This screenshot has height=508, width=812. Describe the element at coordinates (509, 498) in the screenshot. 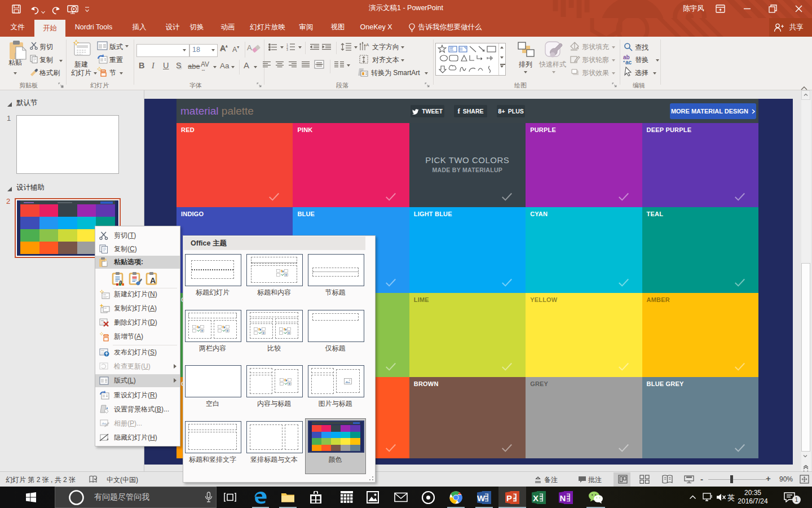

I see `svg-text: P` at that location.